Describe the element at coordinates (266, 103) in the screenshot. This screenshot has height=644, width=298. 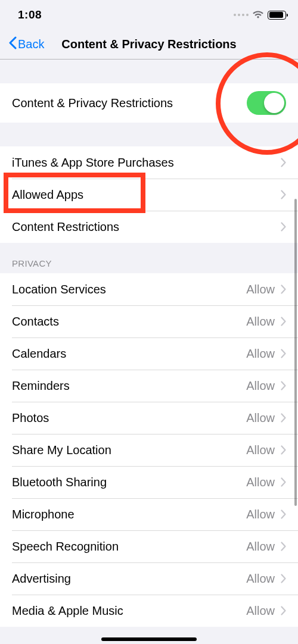
I see `toggle-switch` at that location.